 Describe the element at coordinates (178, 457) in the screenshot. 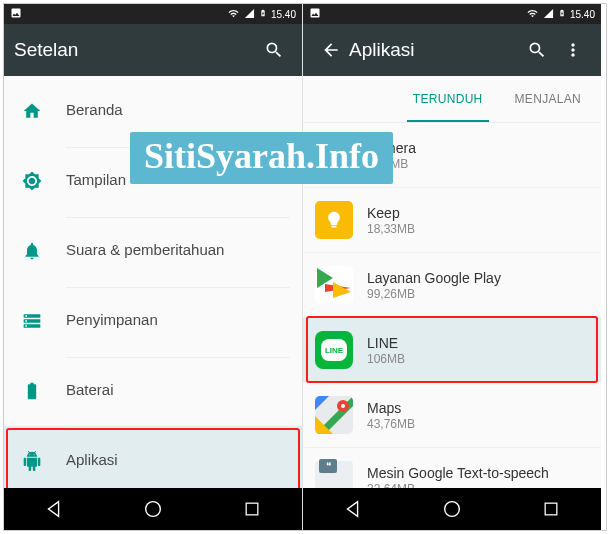

I see `settings-item-label: Aplikasi` at that location.